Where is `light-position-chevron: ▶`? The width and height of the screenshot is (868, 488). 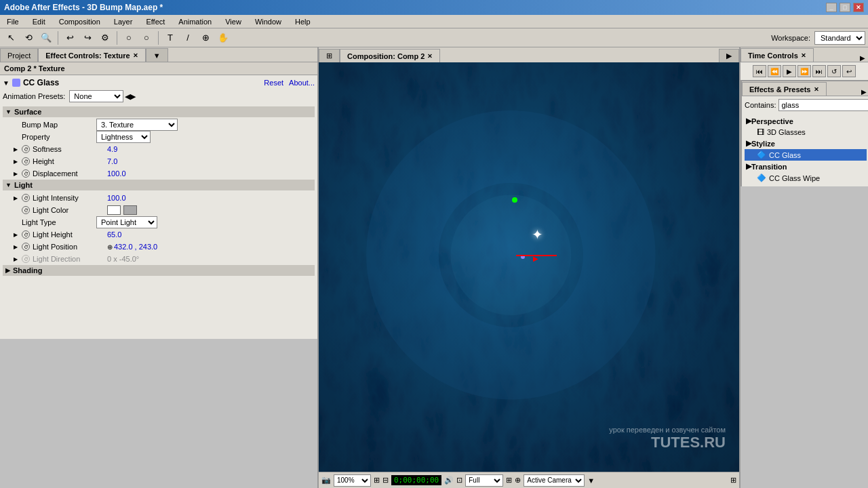 light-position-chevron: ▶ is located at coordinates (17, 247).